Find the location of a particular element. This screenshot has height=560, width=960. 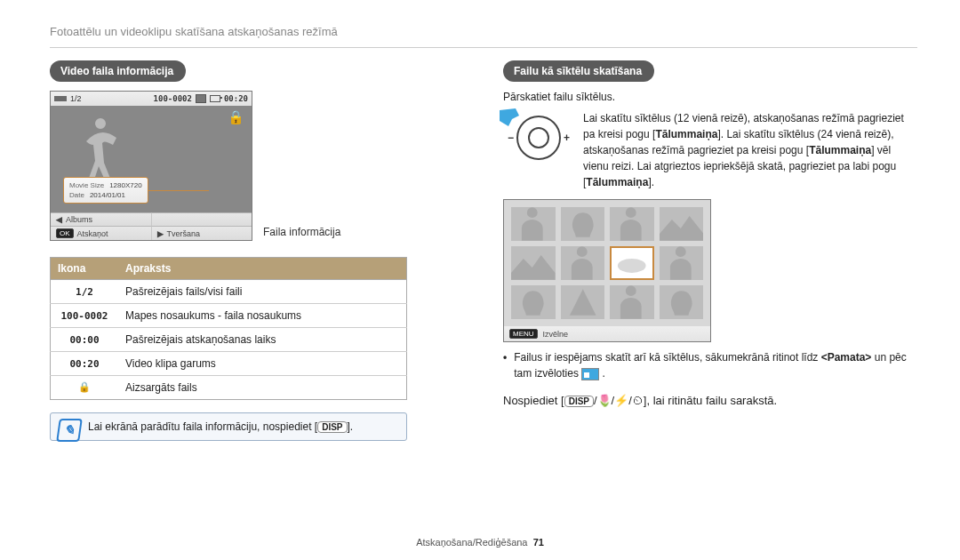

section-heading-video-file-info: Video faila informācija is located at coordinates (117, 71).